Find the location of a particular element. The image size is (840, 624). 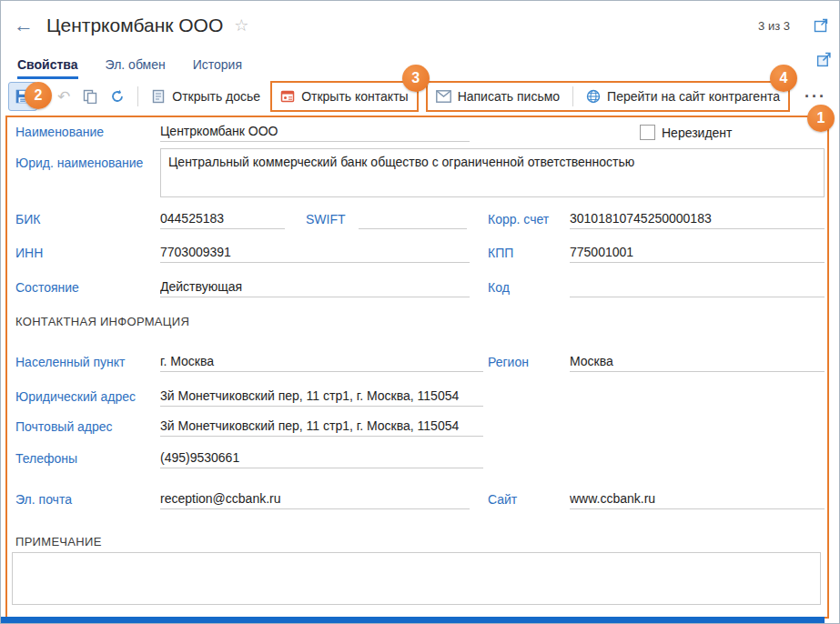

name-input: Центркомбанк ООО is located at coordinates (315, 131).